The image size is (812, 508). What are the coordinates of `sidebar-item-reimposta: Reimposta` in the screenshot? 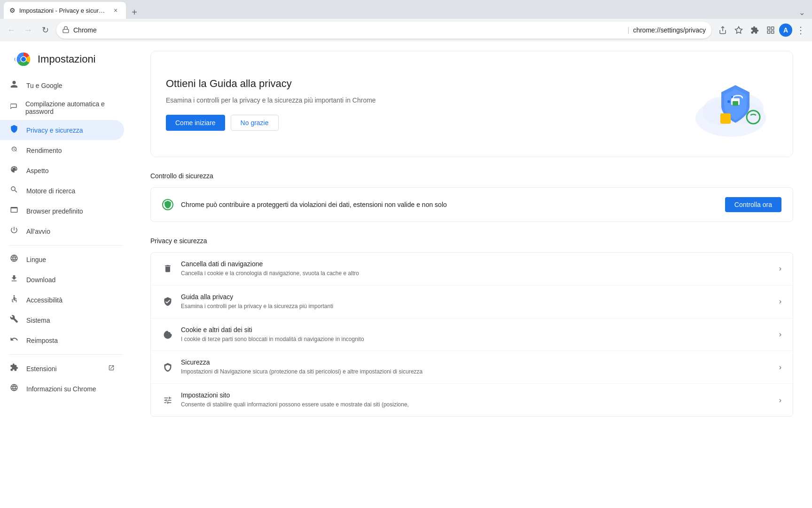 It's located at (62, 341).